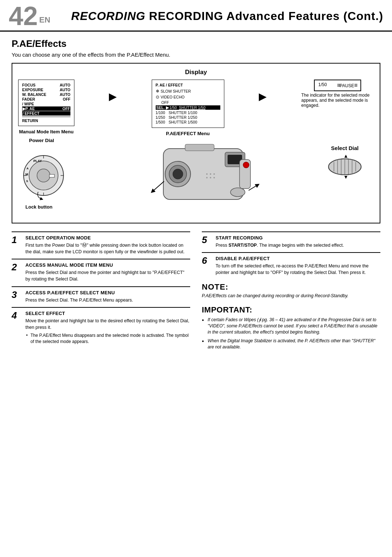  Describe the element at coordinates (108, 273) in the screenshot. I see `step-2-content: ACCESS MANUAL MODE ITEM MENU Press the S…` at that location.